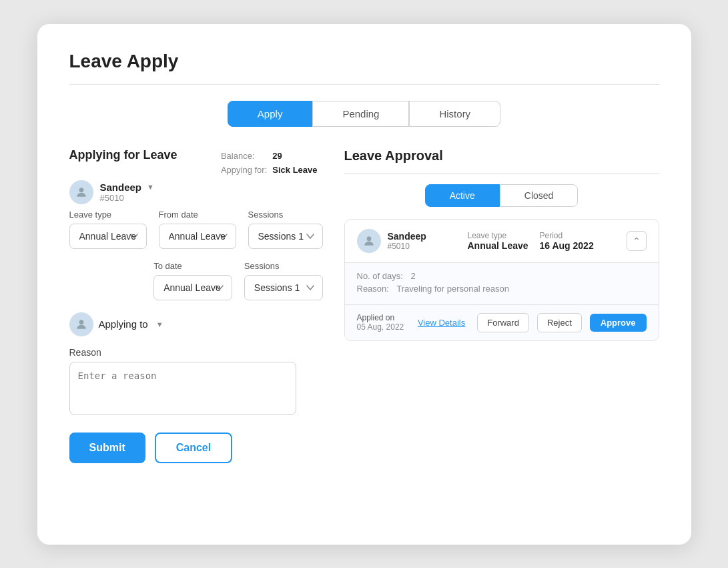  What do you see at coordinates (246, 156) in the screenshot?
I see `balance-label: Balance:` at bounding box center [246, 156].